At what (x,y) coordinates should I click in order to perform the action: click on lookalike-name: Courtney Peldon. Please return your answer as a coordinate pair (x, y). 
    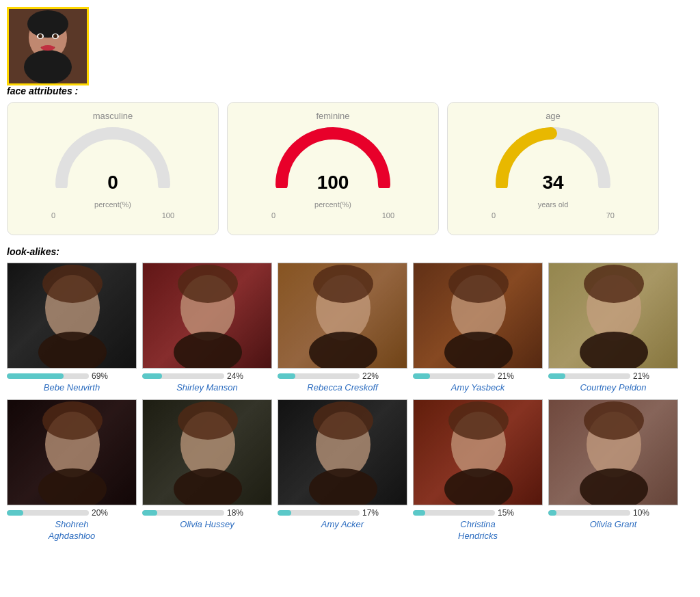
    Looking at the image, I should click on (613, 388).